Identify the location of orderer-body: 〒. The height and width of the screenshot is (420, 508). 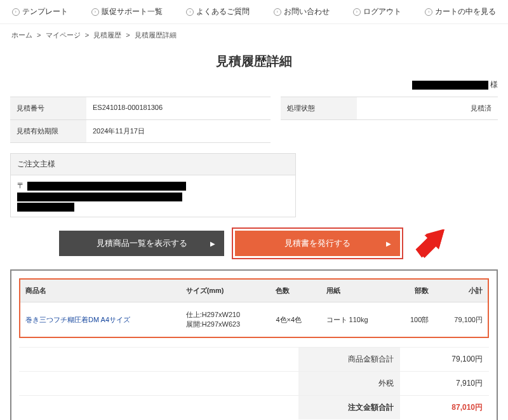
(153, 196).